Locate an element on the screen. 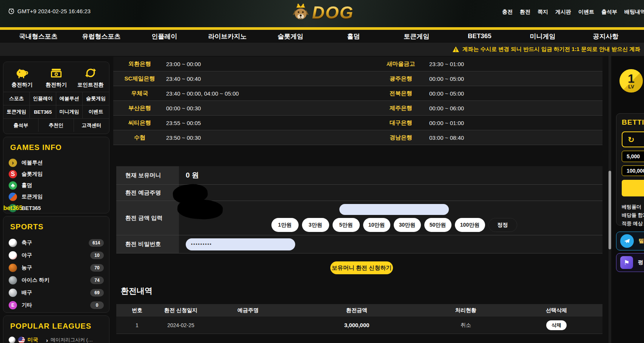 This screenshot has width=644, height=343. sport-item: 축구 614 is located at coordinates (56, 243).